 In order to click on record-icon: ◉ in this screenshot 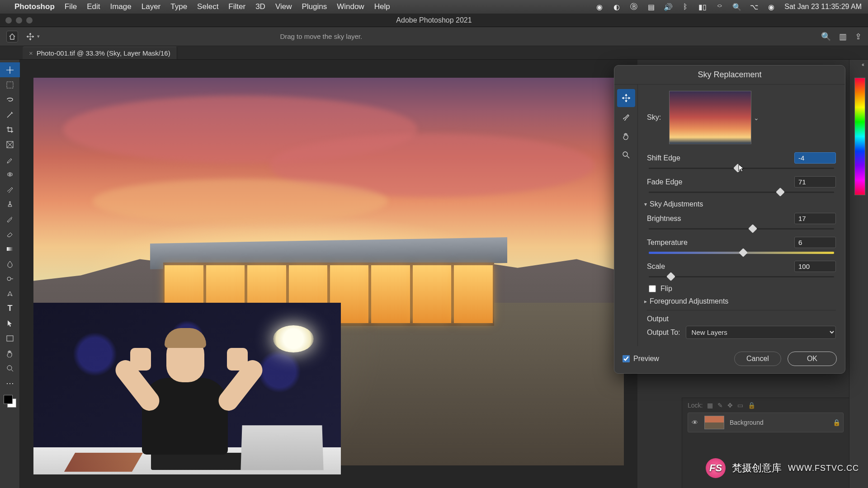, I will do `click(599, 7)`.